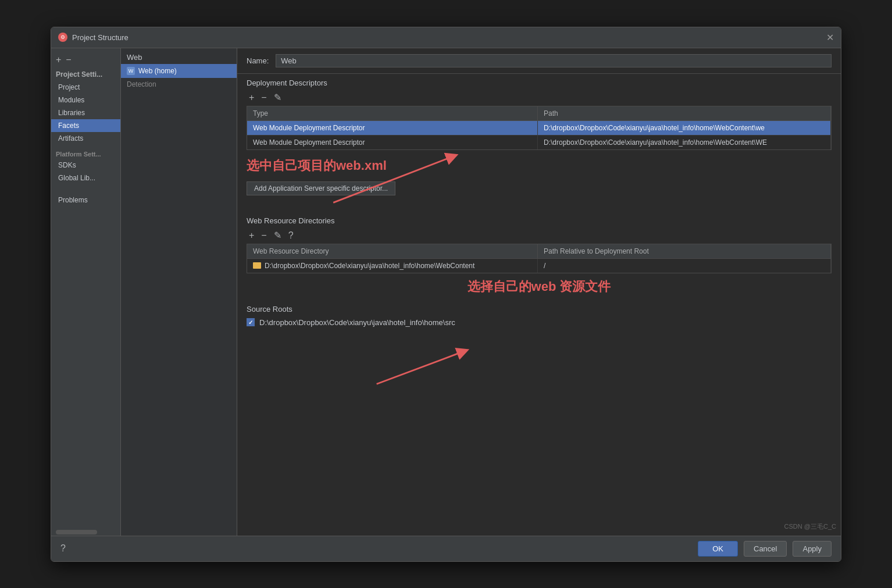 The width and height of the screenshot is (892, 588). Describe the element at coordinates (86, 87) in the screenshot. I see `sidebar-item-project: Project` at that location.